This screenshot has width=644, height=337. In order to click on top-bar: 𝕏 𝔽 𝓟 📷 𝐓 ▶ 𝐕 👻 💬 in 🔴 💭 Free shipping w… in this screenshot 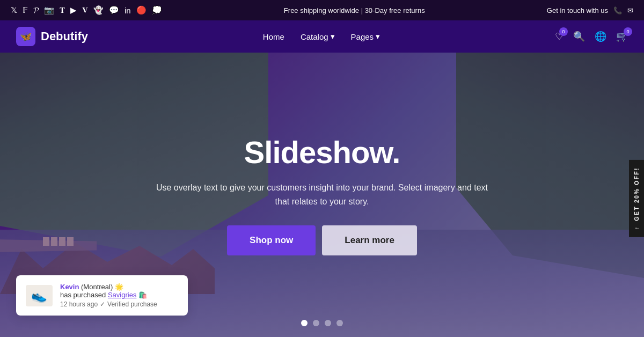, I will do `click(322, 10)`.